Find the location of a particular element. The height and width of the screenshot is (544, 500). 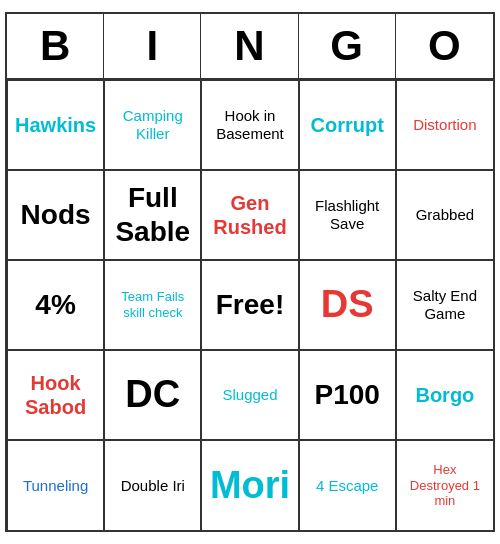

cell-r3c5: Salty End Game is located at coordinates (444, 305).